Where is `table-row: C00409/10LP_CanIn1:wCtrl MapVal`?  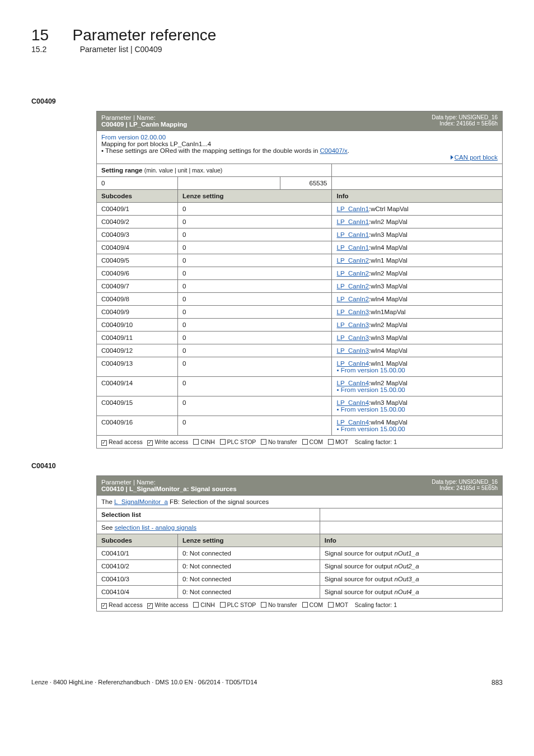 table-row: C00409/10LP_CanIn1:wCtrl MapVal is located at coordinates (300, 208).